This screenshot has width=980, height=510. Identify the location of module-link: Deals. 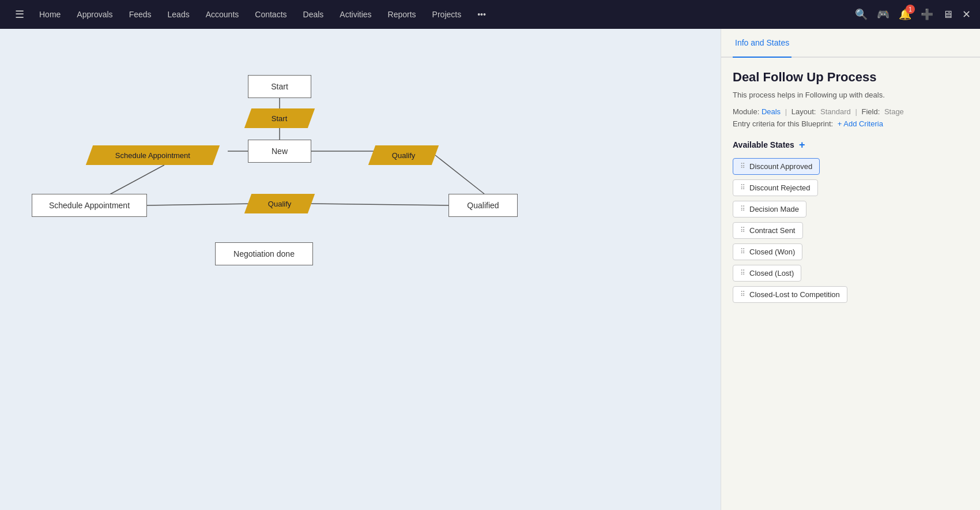
(771, 112).